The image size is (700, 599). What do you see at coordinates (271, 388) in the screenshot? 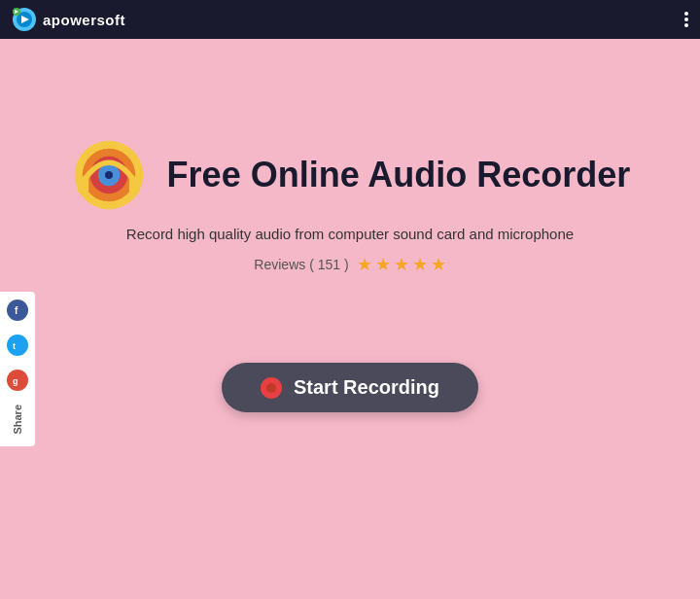
I see `record-dot-icon` at bounding box center [271, 388].